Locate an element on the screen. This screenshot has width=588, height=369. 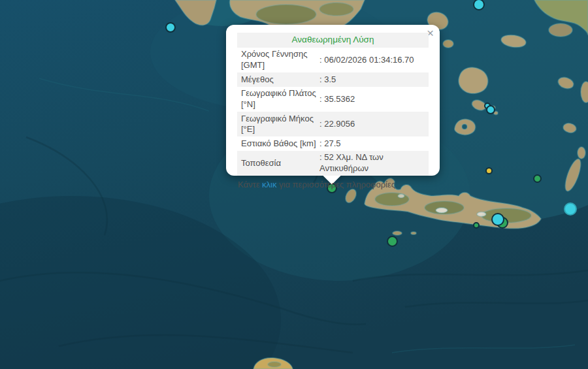
row-label: Γεωγραφικό Πλάτος [°N] is located at coordinates (277, 99).